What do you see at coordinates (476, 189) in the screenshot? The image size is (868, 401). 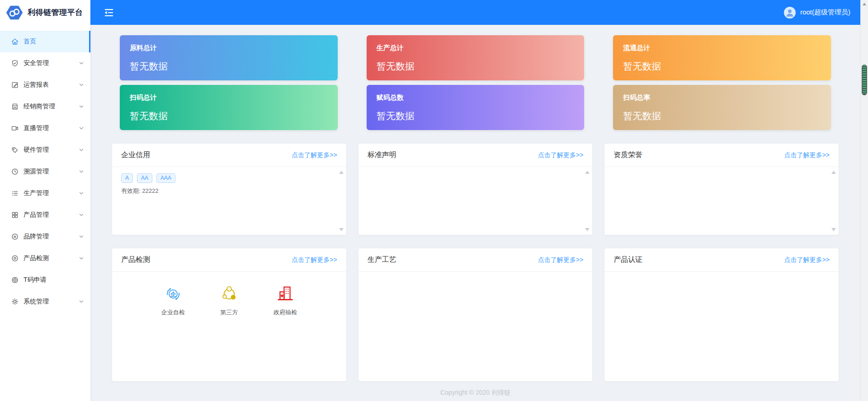 I see `panel-standard: 标准声明 点击了解更多>>` at bounding box center [476, 189].